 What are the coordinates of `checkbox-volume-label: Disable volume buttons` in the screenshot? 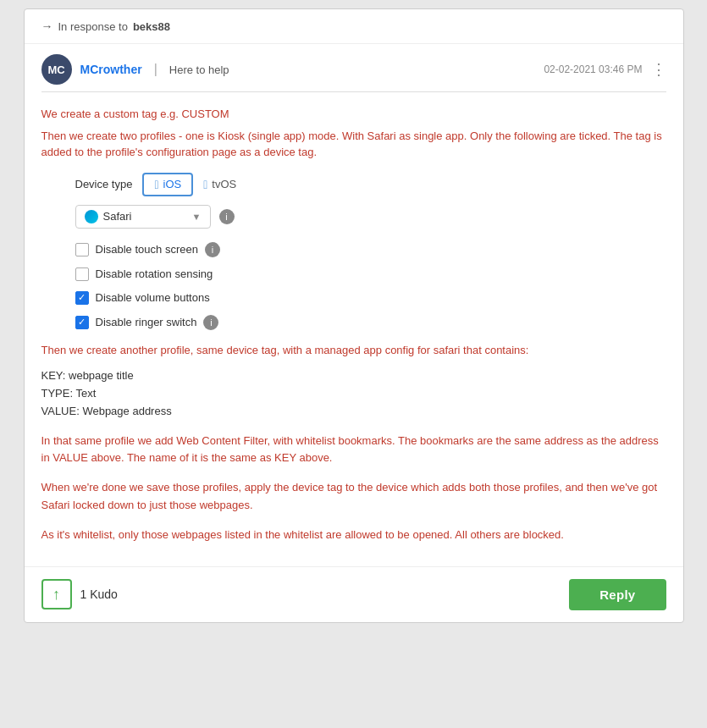 It's located at (152, 298).